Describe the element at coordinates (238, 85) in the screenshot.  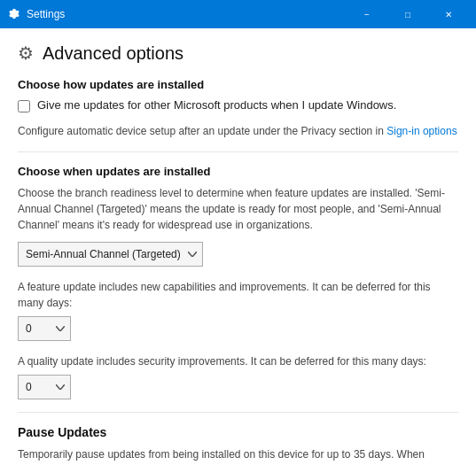
I see `how-updates-heading: Choose how updates are installed` at that location.